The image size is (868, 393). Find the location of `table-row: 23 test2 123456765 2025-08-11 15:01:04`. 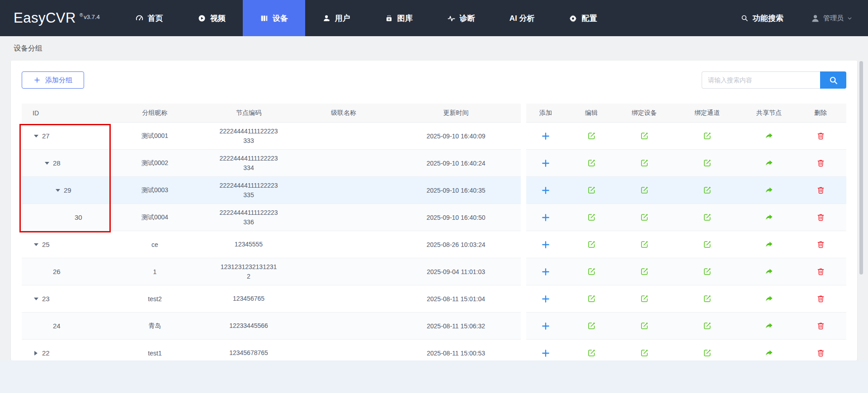

table-row: 23 test2 123456765 2025-08-11 15:01:04 is located at coordinates (271, 299).